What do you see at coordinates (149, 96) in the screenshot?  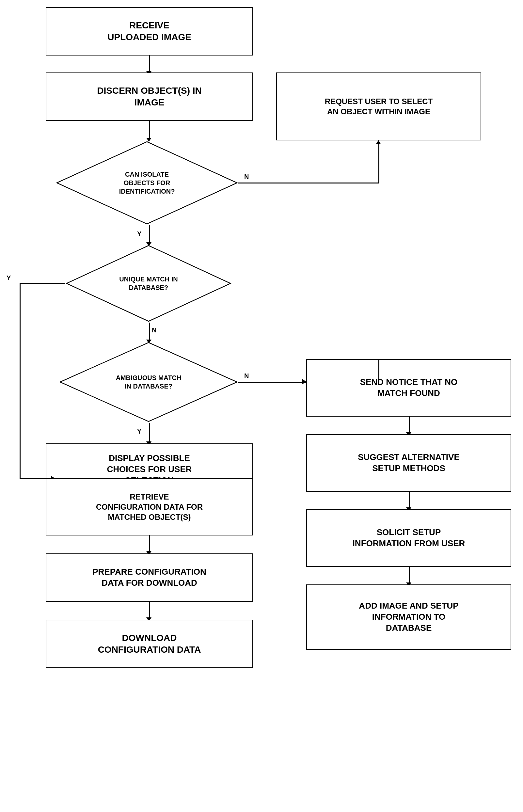 I see `box-discern-objects: DISCERN OBJECT(S) IN IMAGE` at bounding box center [149, 96].